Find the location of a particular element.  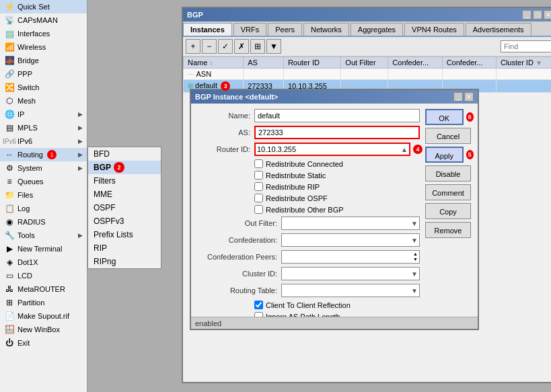

radius-icon: ◉ is located at coordinates (9, 222).